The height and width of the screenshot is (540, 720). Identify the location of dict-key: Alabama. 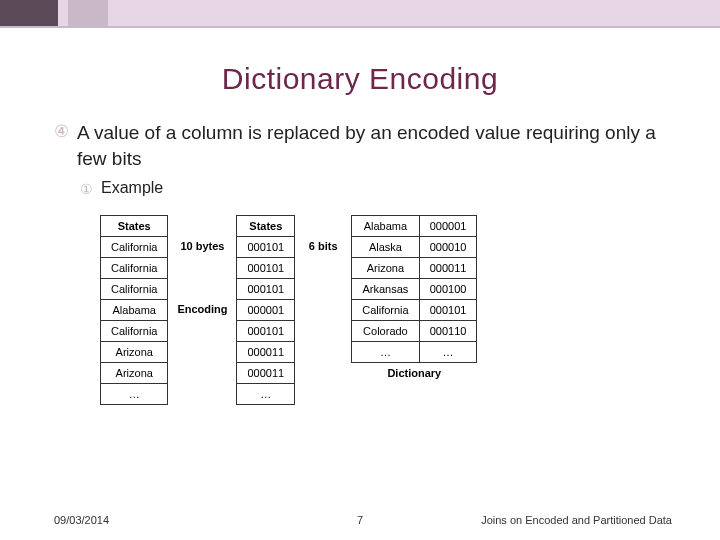
(386, 226).